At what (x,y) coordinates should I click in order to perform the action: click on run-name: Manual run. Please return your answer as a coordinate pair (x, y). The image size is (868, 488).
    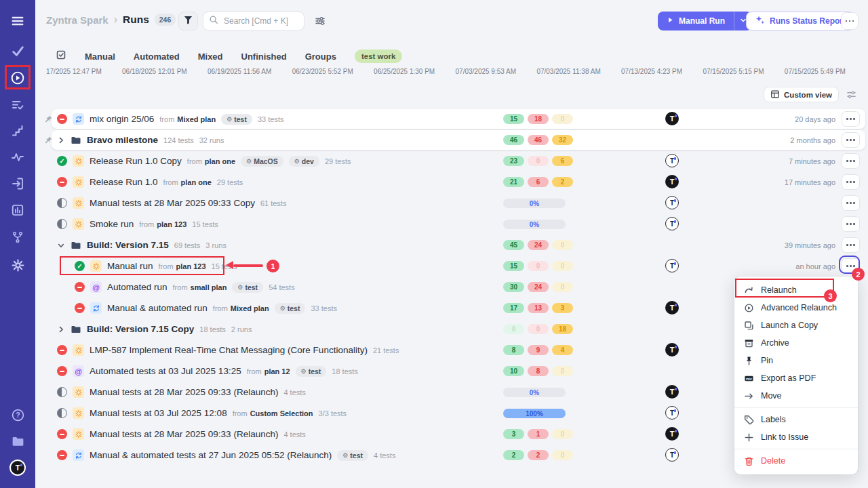
    Looking at the image, I should click on (130, 266).